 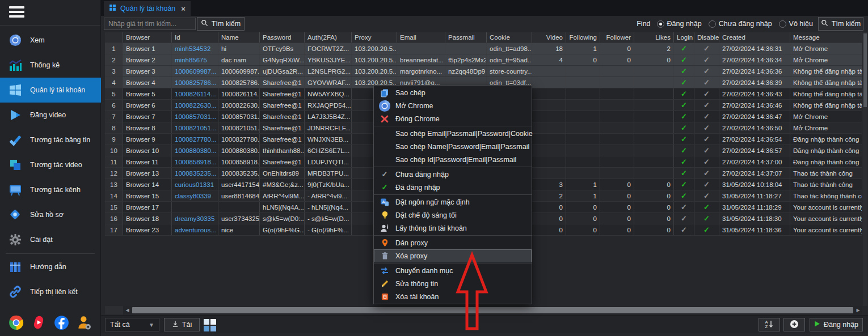 What do you see at coordinates (114, 37) in the screenshot?
I see `column-header-num` at bounding box center [114, 37].